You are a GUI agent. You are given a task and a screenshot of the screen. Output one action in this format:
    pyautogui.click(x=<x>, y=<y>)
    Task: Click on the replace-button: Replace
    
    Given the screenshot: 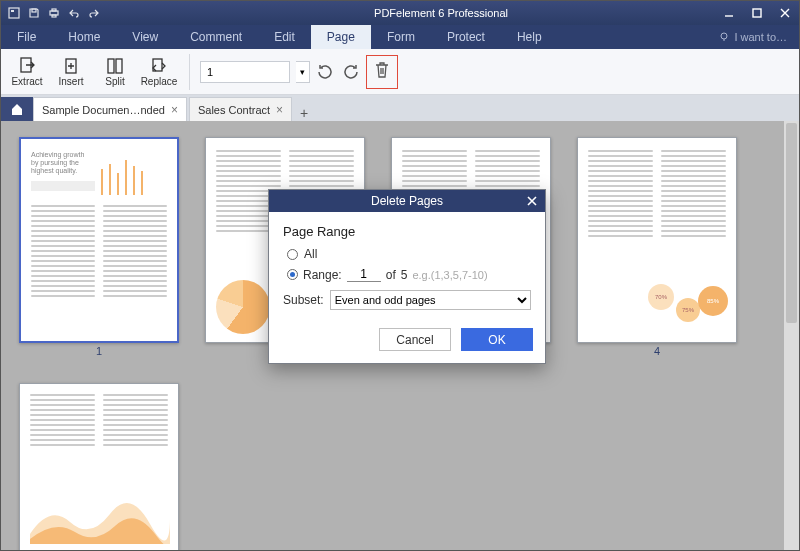 What is the action you would take?
    pyautogui.click(x=159, y=72)
    